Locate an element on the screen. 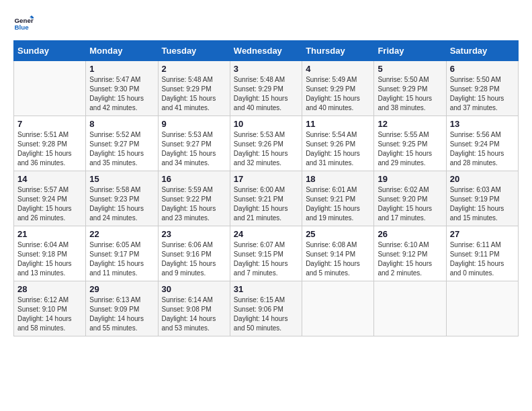 The height and width of the screenshot is (411, 532). week-row-1: 1Sunrise: 5:47 AM Sunset: 9:30 PM Daylig… is located at coordinates (266, 89).